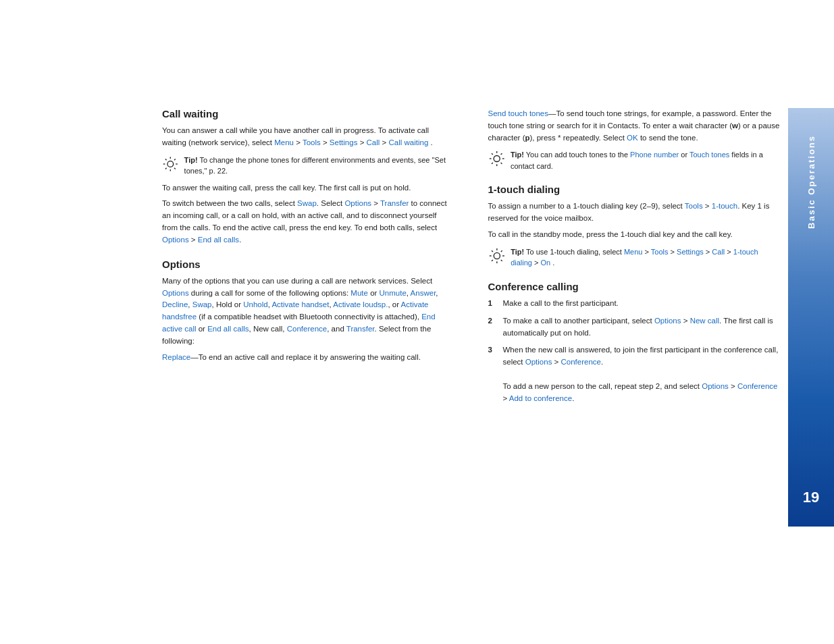  What do you see at coordinates (308, 312) in the screenshot?
I see `options-para1: Many of the options that you can use dur…` at bounding box center [308, 312].